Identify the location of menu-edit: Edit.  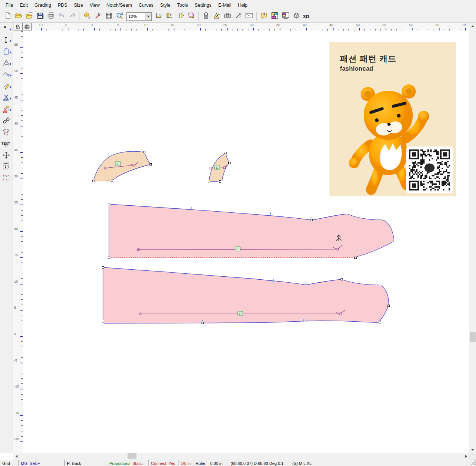
(24, 5).